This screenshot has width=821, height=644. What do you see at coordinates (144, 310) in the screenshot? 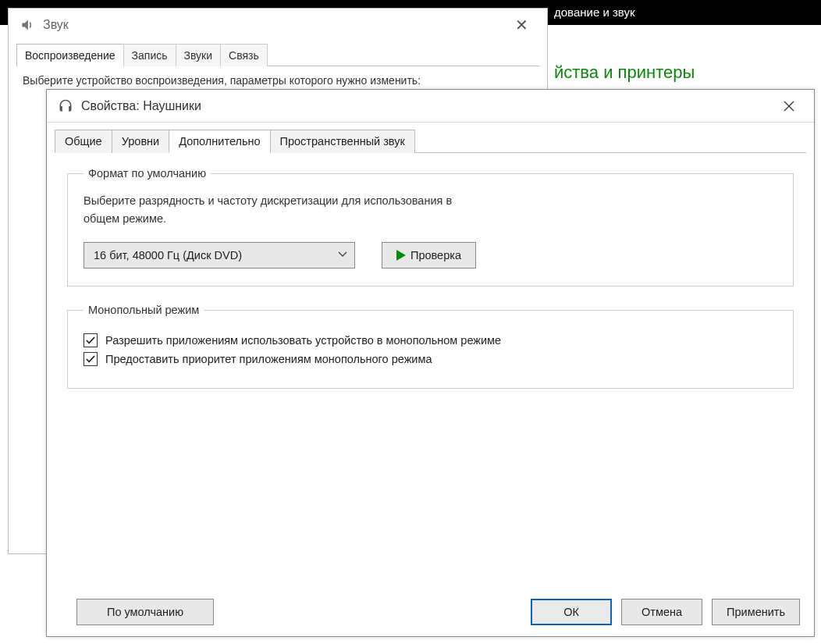
I see `exclusive-mode-legend: Монопольный режим` at bounding box center [144, 310].